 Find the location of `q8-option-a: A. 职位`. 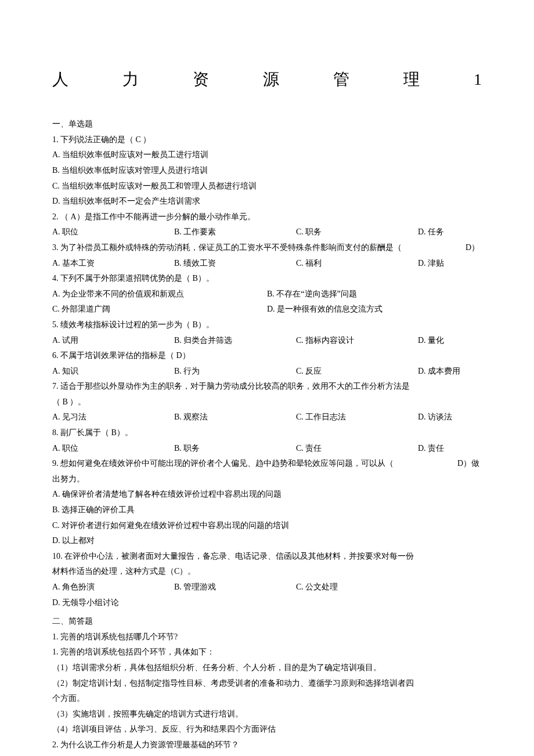

q8-option-a: A. 职位 is located at coordinates (113, 449).